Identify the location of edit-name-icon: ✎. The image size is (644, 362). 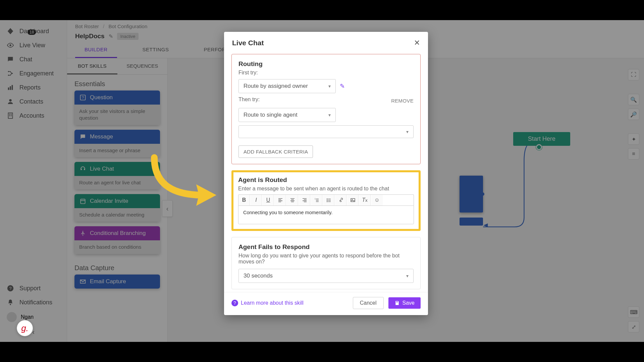
(111, 36).